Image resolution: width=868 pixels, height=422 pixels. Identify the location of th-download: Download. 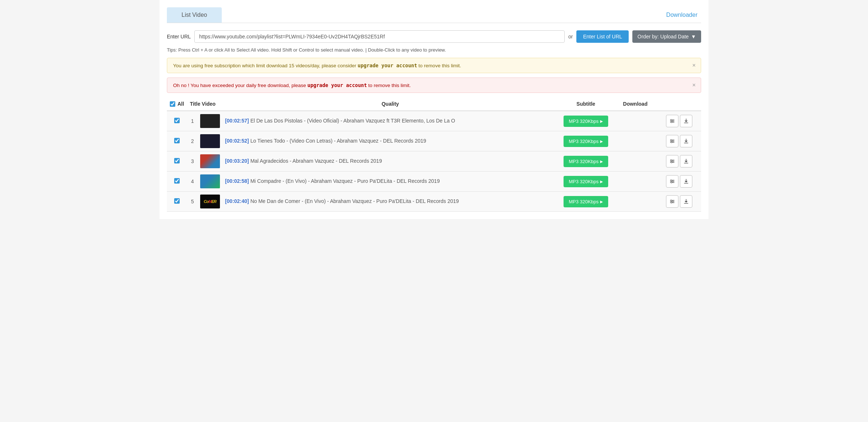
(635, 104).